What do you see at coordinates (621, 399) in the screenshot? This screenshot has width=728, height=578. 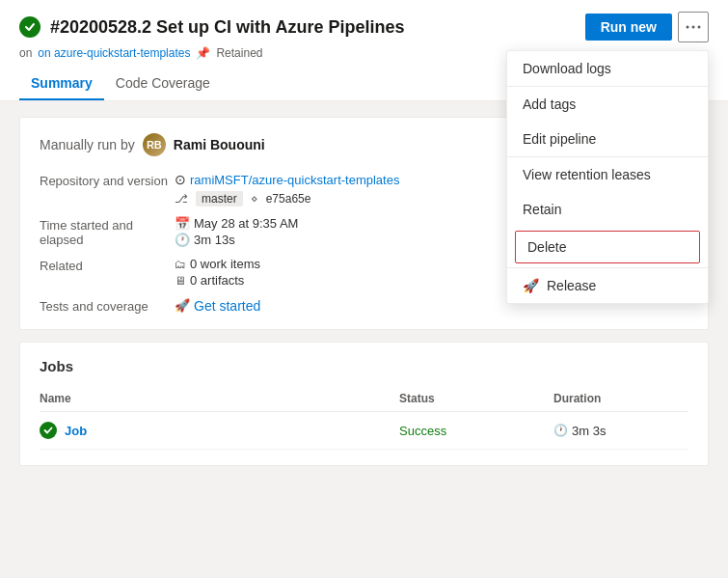 I see `col-duration: Duration` at bounding box center [621, 399].